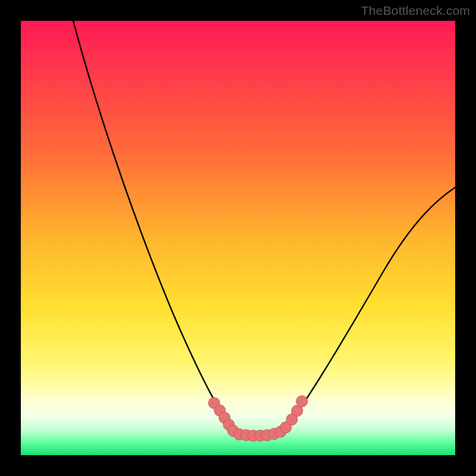 Image resolution: width=476 pixels, height=476 pixels. Describe the element at coordinates (258, 419) in the screenshot. I see `valley-markers` at that location.